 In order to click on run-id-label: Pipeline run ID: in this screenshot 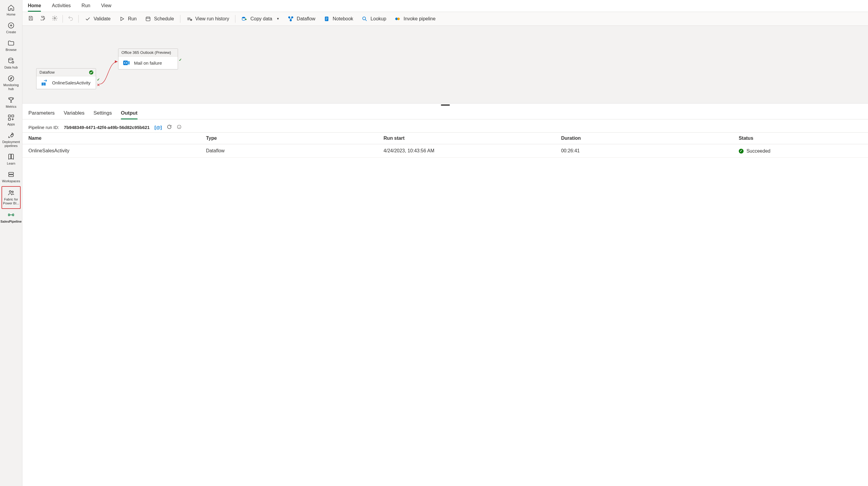, I will do `click(44, 127)`.